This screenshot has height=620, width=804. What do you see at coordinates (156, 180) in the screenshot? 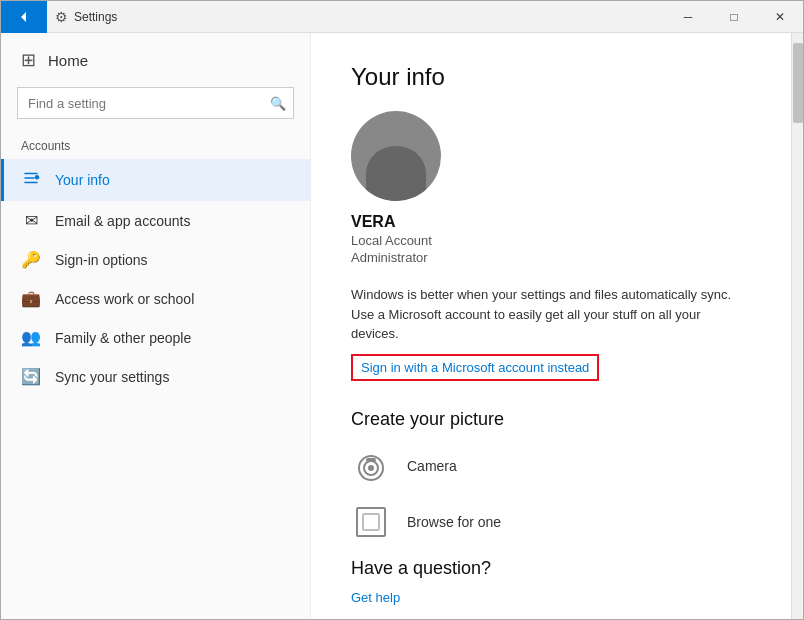
I see `sidebar-item-your-info: Your info` at bounding box center [156, 180].